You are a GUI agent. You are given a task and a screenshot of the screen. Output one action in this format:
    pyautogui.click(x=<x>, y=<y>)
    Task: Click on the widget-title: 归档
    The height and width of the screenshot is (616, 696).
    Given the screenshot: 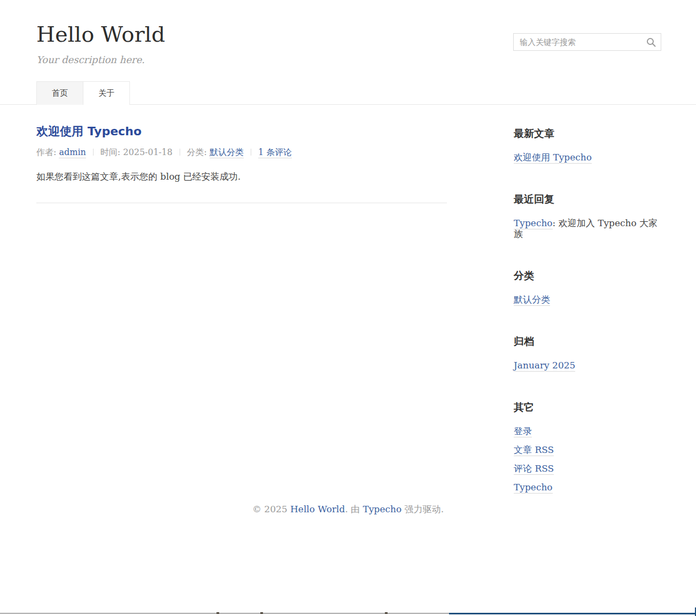 What is the action you would take?
    pyautogui.click(x=587, y=341)
    